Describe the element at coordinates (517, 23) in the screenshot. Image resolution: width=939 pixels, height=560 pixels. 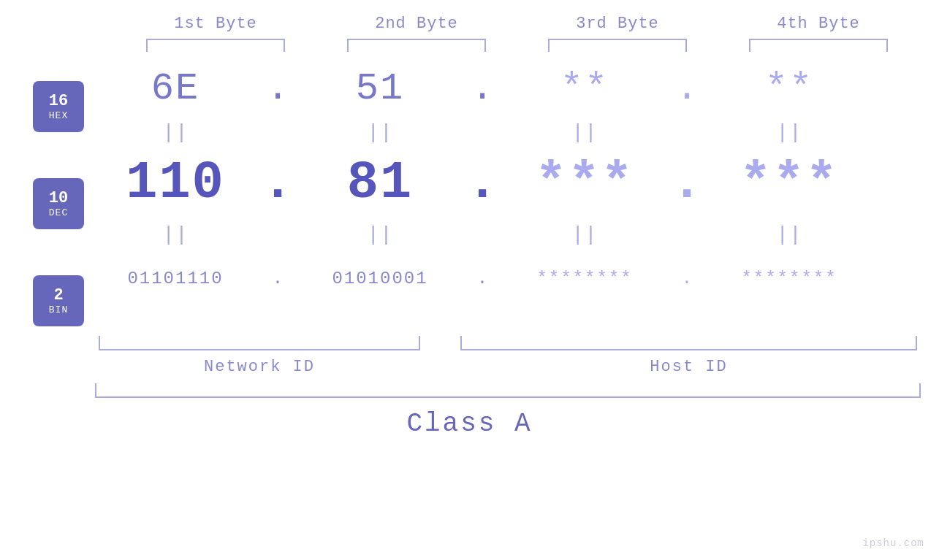
I see `byte-headers: 1st Byte 2nd Byte 3rd Byte 4th Byte` at that location.